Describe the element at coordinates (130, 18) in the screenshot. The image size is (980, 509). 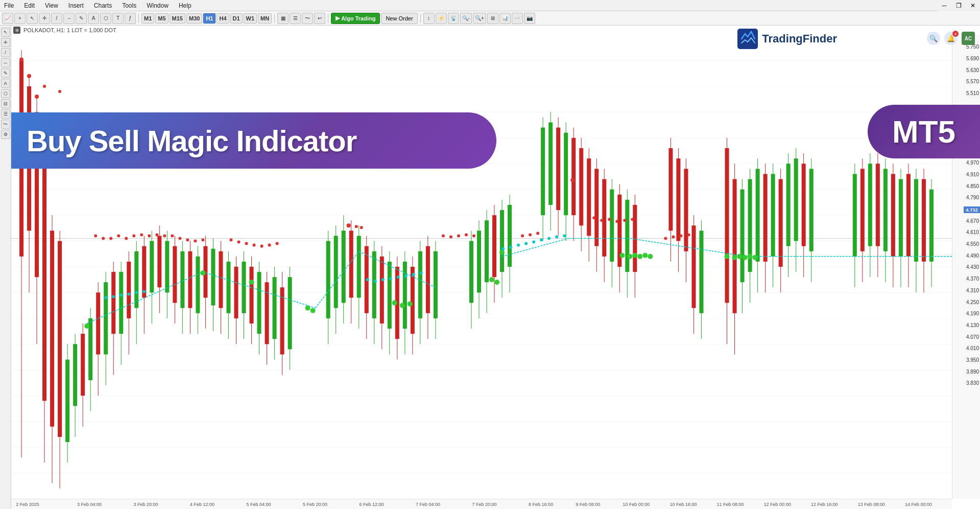
I see `indicators-tool: ƒ` at that location.